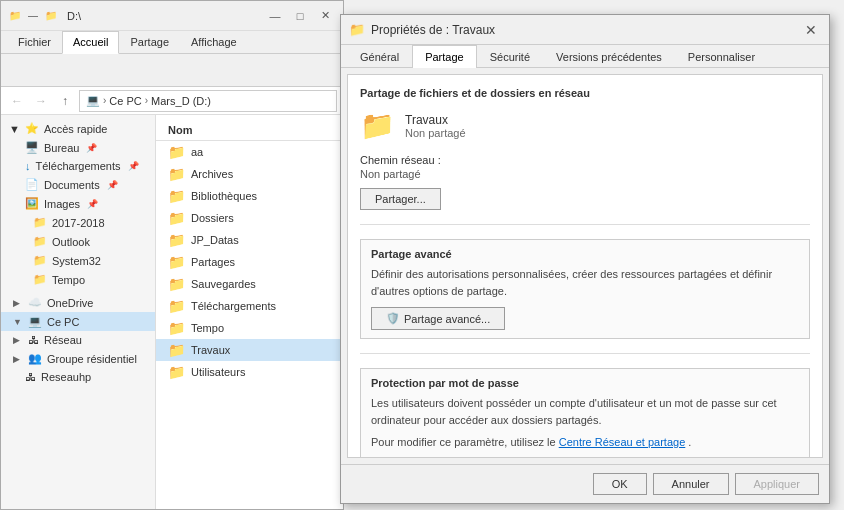 This screenshot has height=510, width=844. I want to click on dialog-tab-general: Général, so click(380, 56).